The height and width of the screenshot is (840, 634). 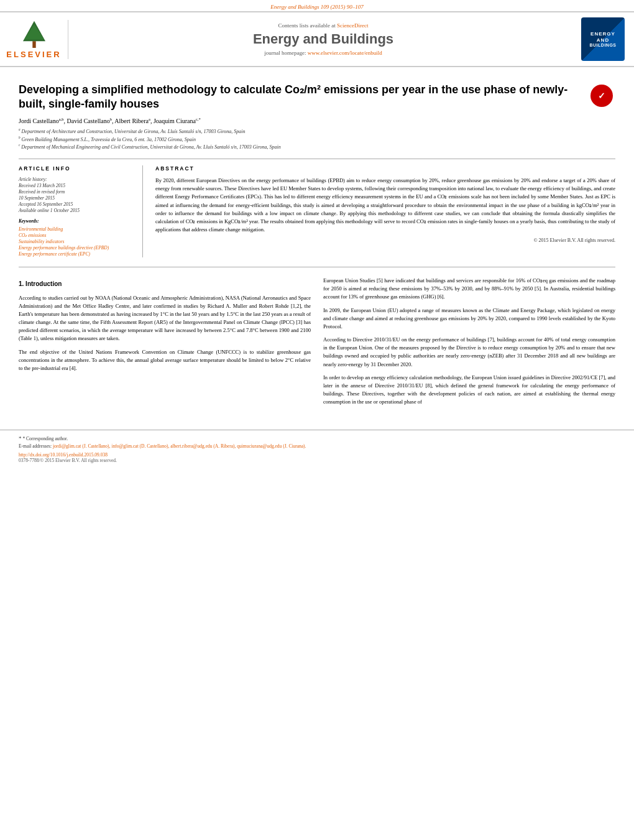 I want to click on history-label: Article history:, so click(x=76, y=179).